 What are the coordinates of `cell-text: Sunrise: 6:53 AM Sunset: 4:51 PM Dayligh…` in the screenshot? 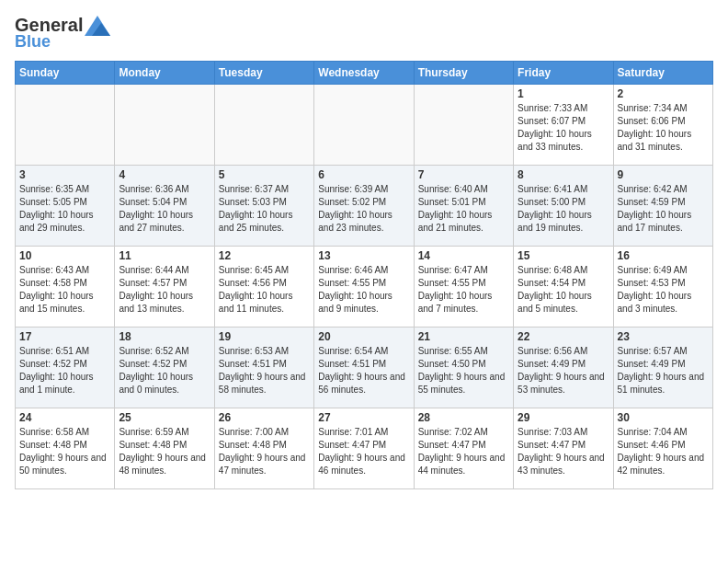 It's located at (265, 371).